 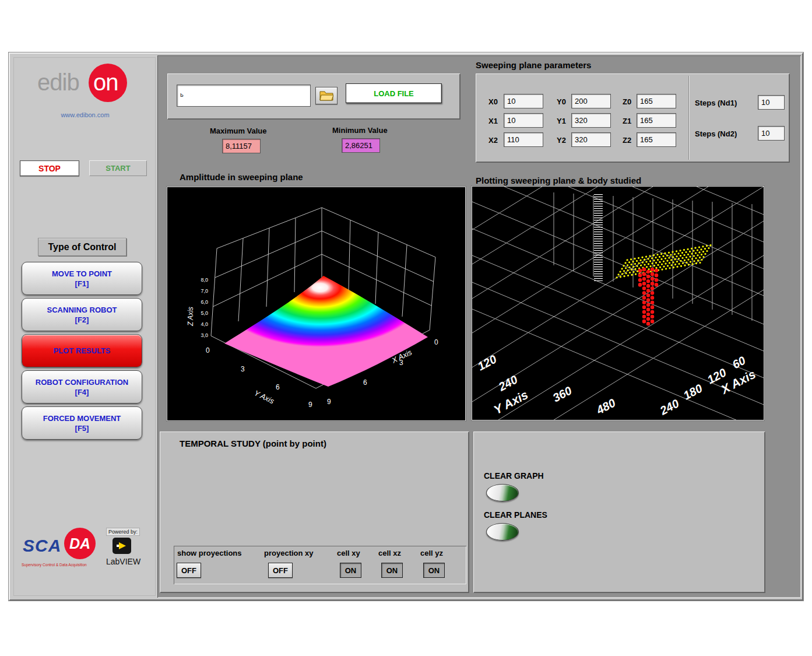 I want to click on scanning-robot-button: SCANNING ROBOT [F2], so click(x=82, y=315).